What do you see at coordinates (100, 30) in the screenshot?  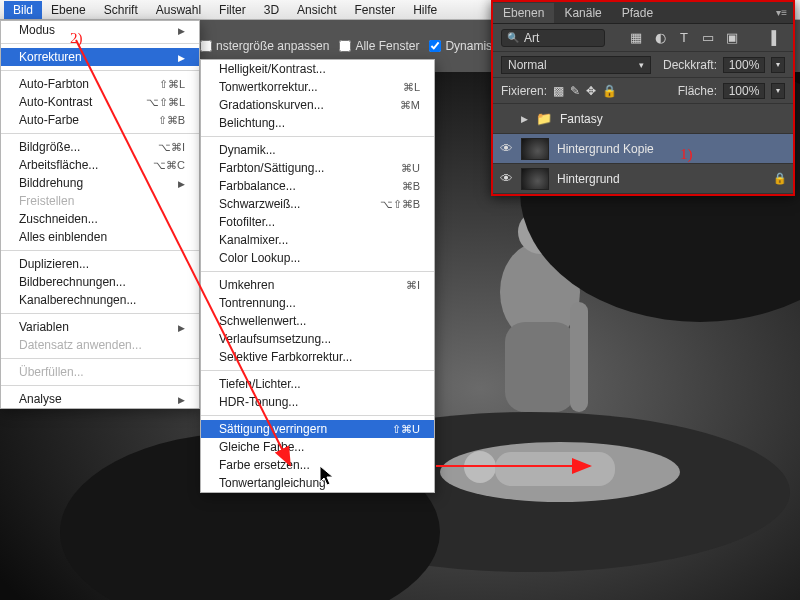 I see `menu-item-modus: Modus` at bounding box center [100, 30].